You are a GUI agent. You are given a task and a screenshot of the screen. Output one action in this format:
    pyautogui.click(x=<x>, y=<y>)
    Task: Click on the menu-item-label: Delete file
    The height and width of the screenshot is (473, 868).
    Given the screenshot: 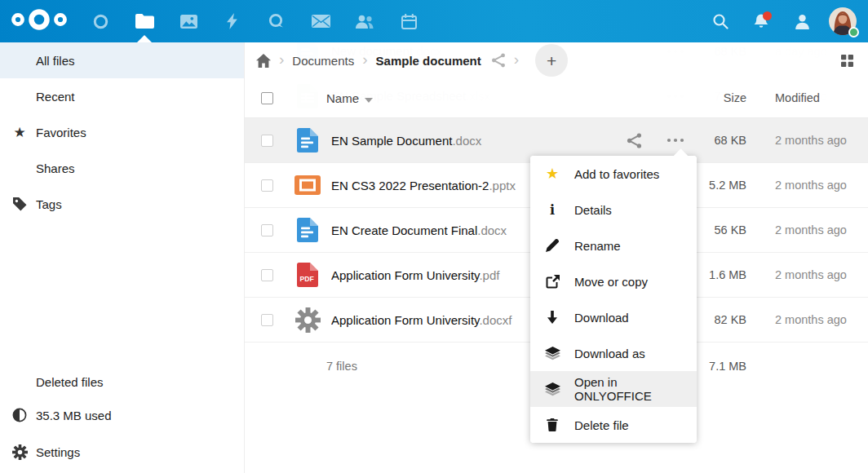 What is the action you would take?
    pyautogui.click(x=602, y=426)
    